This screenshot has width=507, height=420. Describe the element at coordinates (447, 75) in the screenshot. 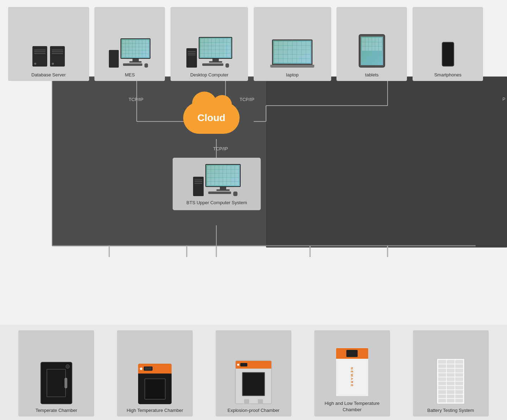

I see `smartphones-label: Smartphones` at that location.